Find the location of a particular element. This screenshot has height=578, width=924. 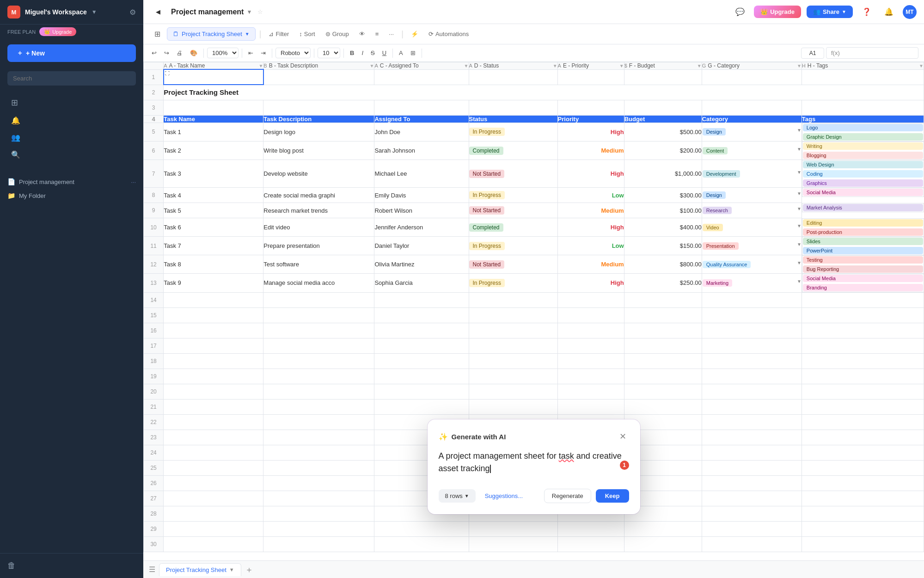

cell-tags: Social Media is located at coordinates (863, 192).